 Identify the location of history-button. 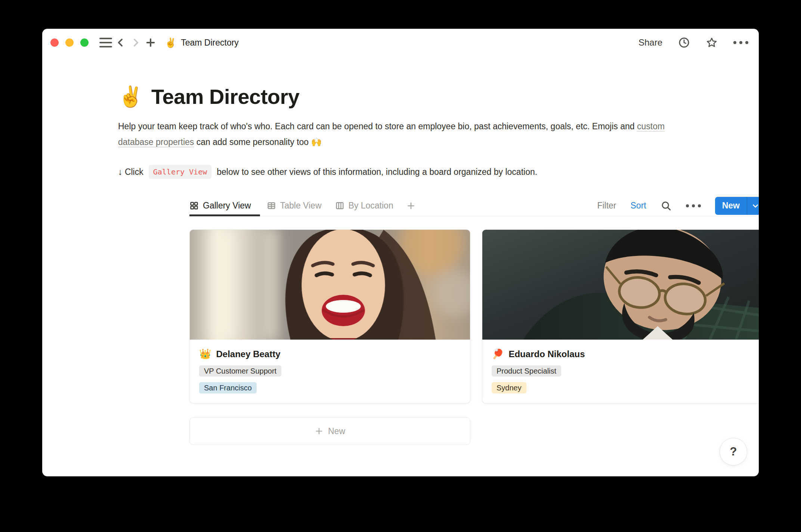
(684, 43).